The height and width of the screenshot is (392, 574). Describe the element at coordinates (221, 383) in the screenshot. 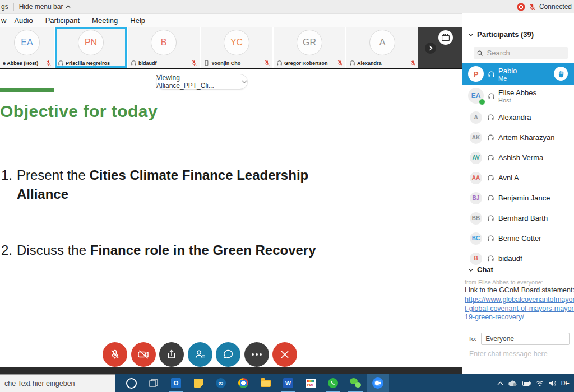

I see `infinity-icon: ∞` at that location.